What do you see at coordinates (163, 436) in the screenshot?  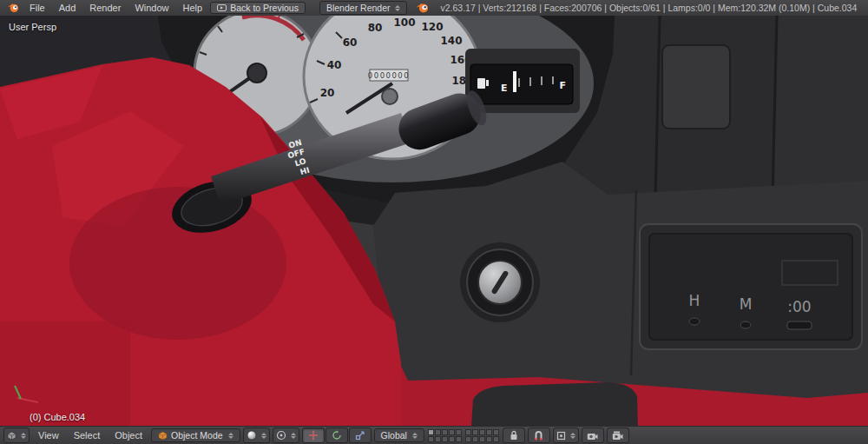 I see `object-mode-cube-icon` at bounding box center [163, 436].